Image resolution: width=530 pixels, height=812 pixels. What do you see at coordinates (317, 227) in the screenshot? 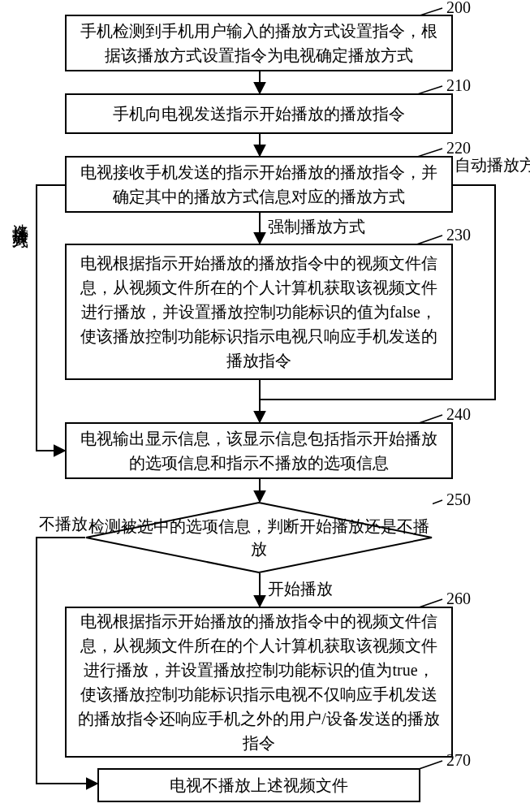
I see `label-force-mode: 强制播放方式` at bounding box center [317, 227].